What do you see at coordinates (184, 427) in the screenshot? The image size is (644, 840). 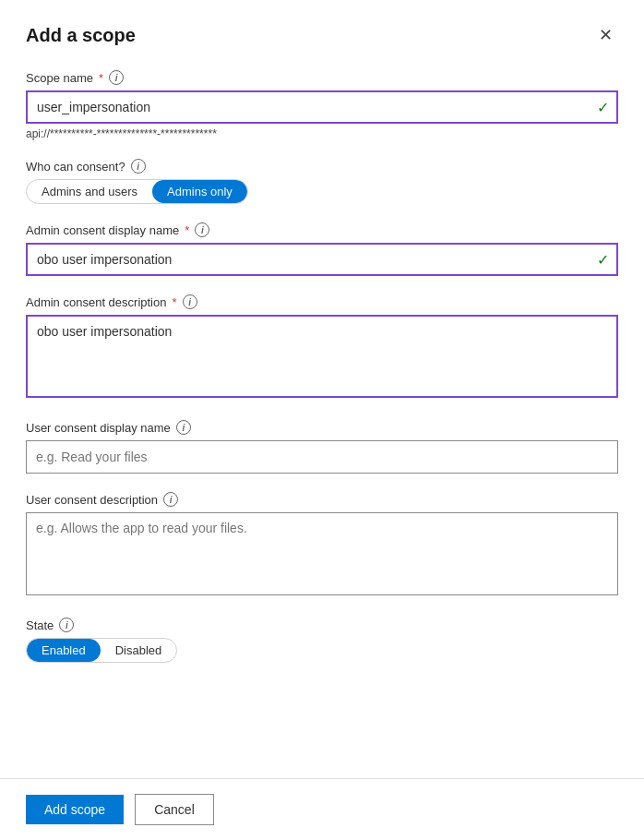 I see `user-consent-display-name-info-icon: i` at bounding box center [184, 427].